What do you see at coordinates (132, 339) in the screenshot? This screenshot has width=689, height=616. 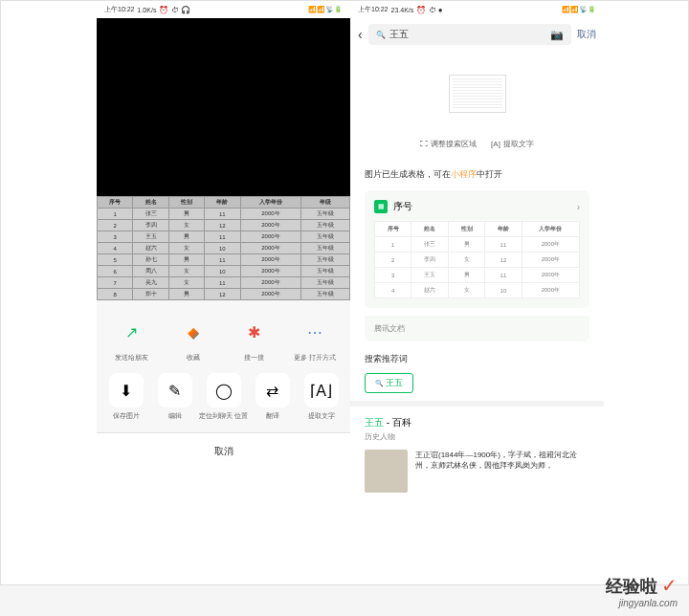 I see `share-item: ↗发送给朋友` at bounding box center [132, 339].